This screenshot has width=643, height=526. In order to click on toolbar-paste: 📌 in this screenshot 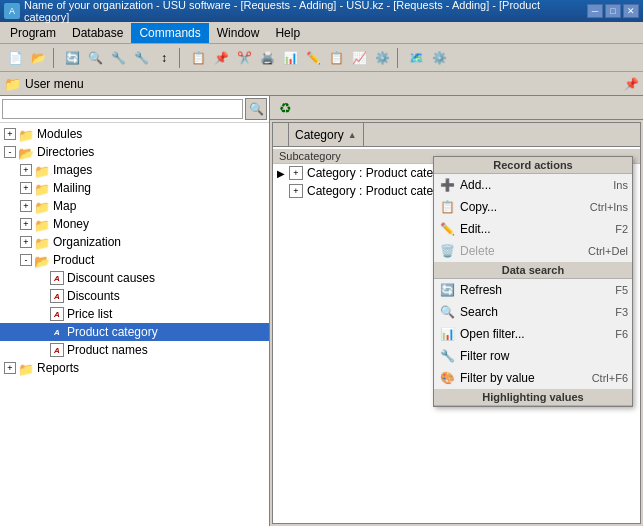, I will do `click(221, 58)`.